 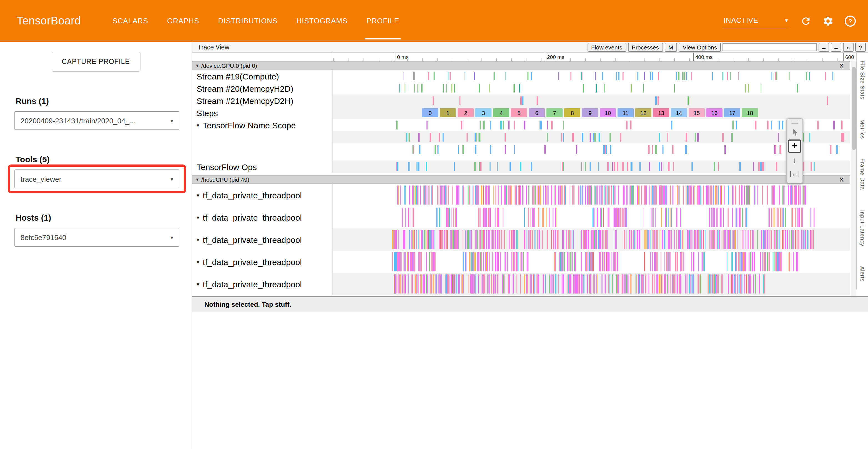 I want to click on header-actions: INACTIVE ▼ ?, so click(x=790, y=21).